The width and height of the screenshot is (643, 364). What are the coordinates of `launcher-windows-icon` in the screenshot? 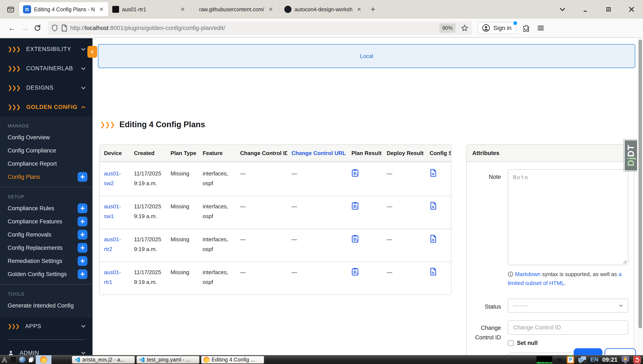 It's located at (31, 360).